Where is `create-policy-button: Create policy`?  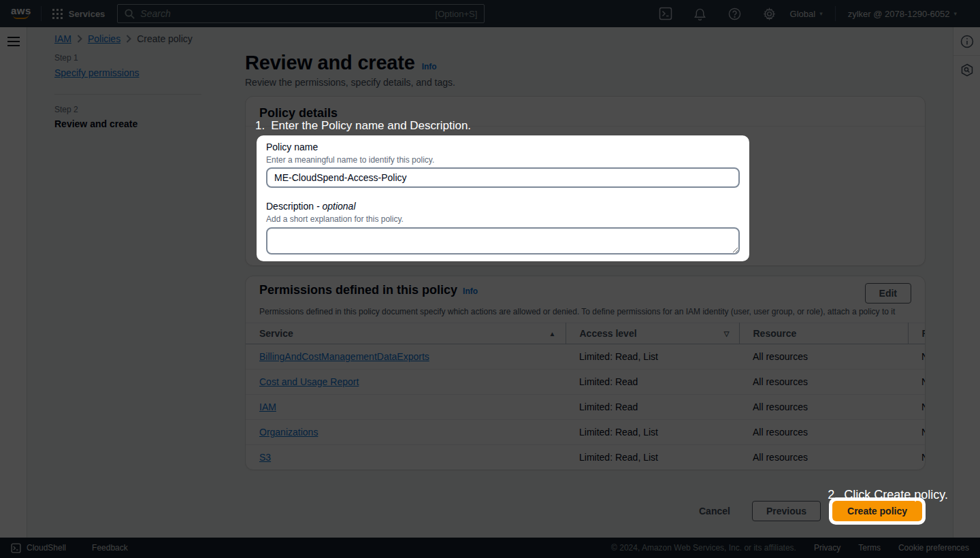
create-policy-button: Create policy is located at coordinates (877, 511).